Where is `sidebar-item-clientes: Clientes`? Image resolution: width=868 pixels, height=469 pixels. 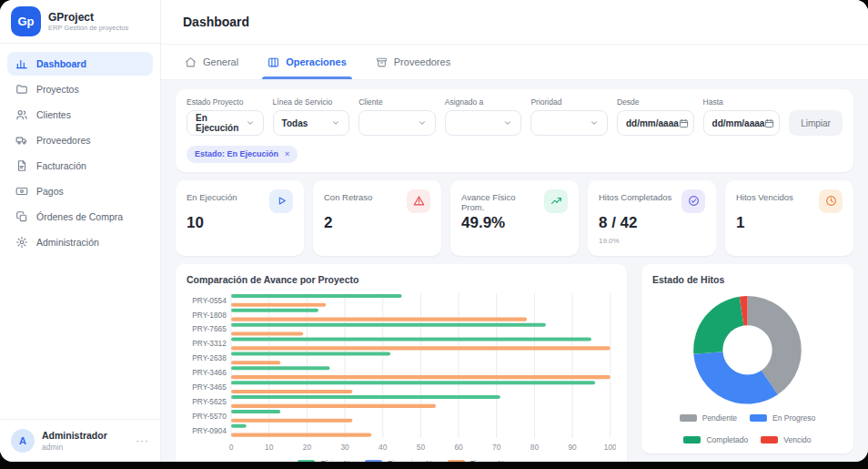
sidebar-item-clientes: Clientes is located at coordinates (80, 115).